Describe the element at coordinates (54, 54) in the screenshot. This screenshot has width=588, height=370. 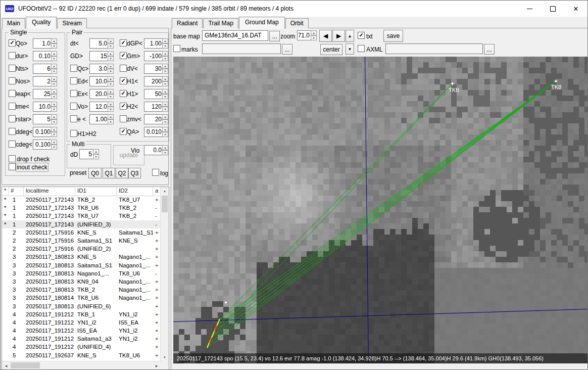
I see `single-spin-up-dur: ▲` at that location.